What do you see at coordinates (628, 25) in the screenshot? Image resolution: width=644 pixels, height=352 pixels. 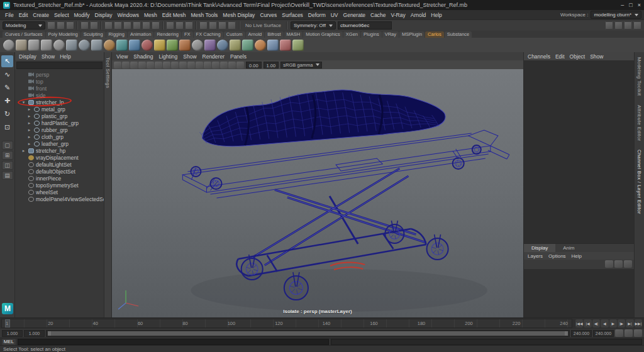 I see `tool-settings-toggle-icon` at bounding box center [628, 25].